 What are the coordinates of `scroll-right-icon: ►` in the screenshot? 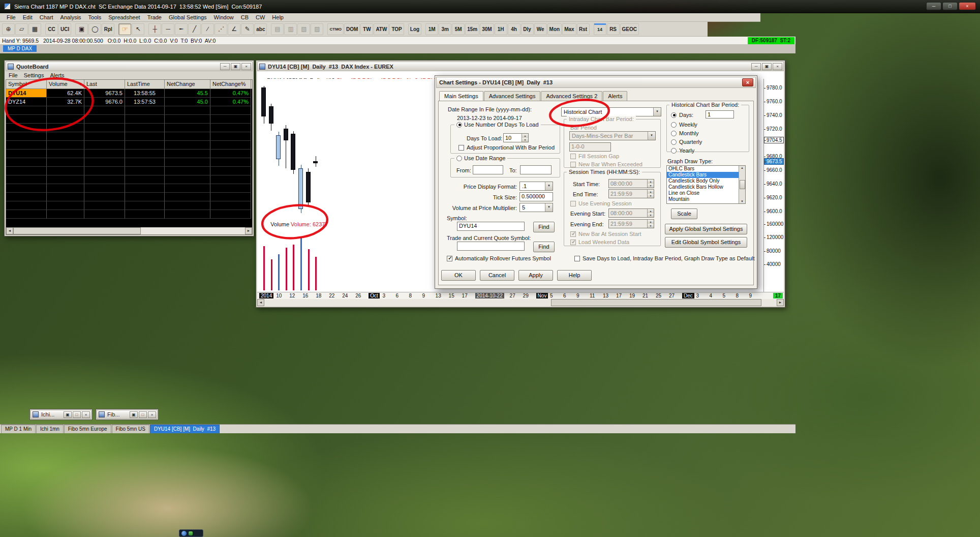 It's located at (249, 231).